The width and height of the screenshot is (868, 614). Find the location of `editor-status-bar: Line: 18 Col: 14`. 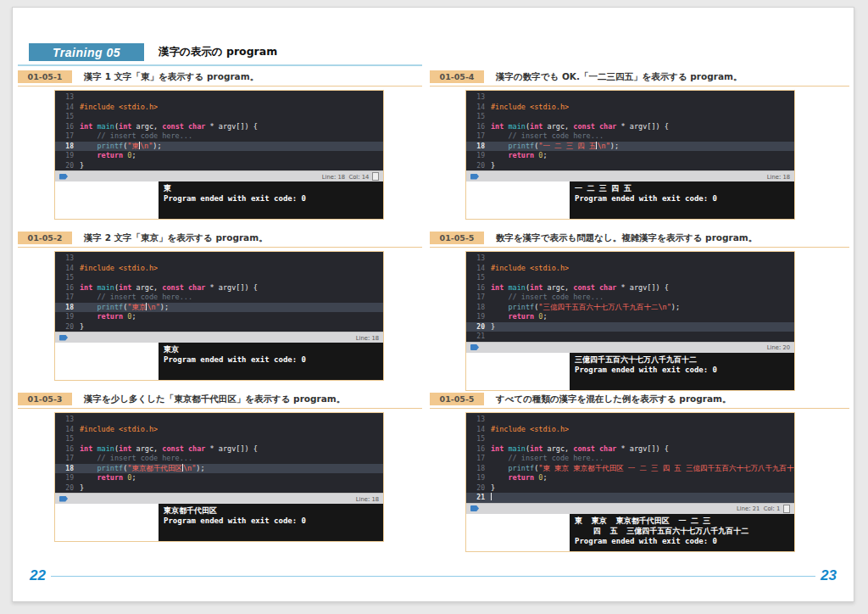

editor-status-bar: Line: 18 Col: 14 is located at coordinates (219, 176).